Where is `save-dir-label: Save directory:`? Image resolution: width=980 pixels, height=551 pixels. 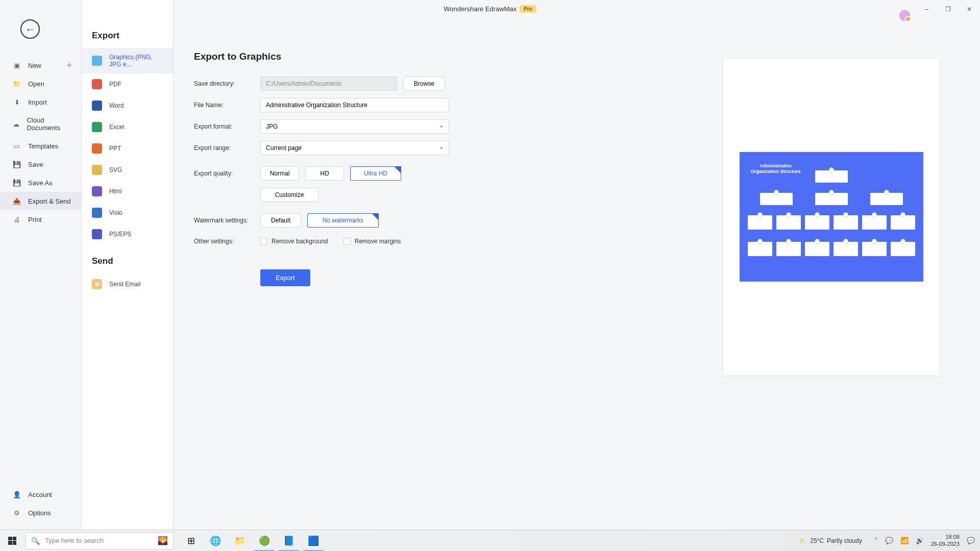 save-dir-label: Save directory: is located at coordinates (227, 84).